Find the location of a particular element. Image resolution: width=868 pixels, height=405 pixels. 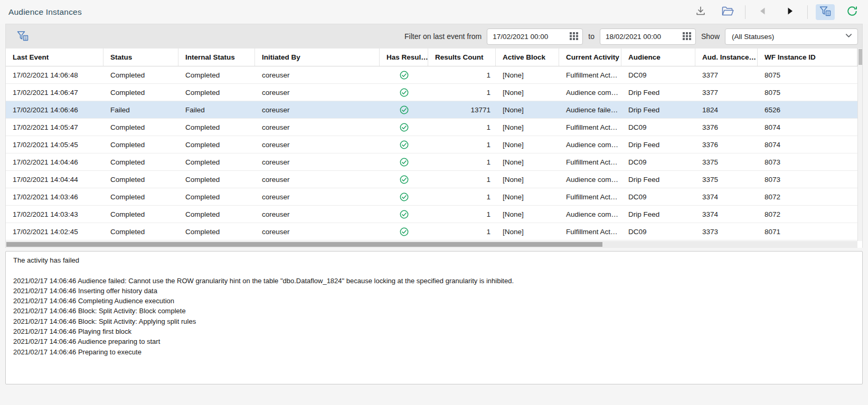

column-header-internal-status: Internal Status is located at coordinates (216, 57).